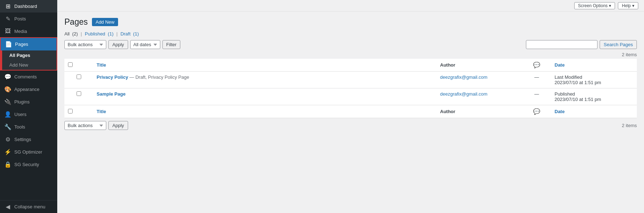 The width and height of the screenshot is (644, 213). What do you see at coordinates (29, 165) in the screenshot?
I see `sidebar-item-sg-security: 🔒 SG Security` at bounding box center [29, 165].